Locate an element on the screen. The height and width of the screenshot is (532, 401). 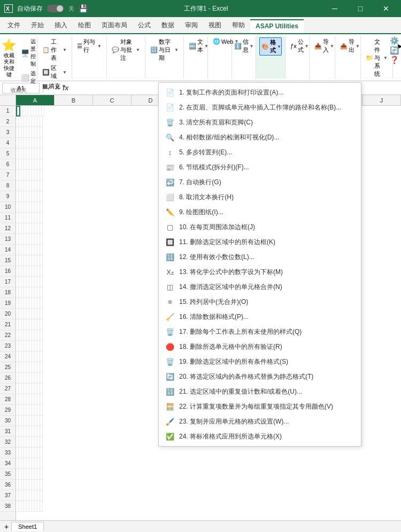
tab-data: 数据 is located at coordinates (168, 26).